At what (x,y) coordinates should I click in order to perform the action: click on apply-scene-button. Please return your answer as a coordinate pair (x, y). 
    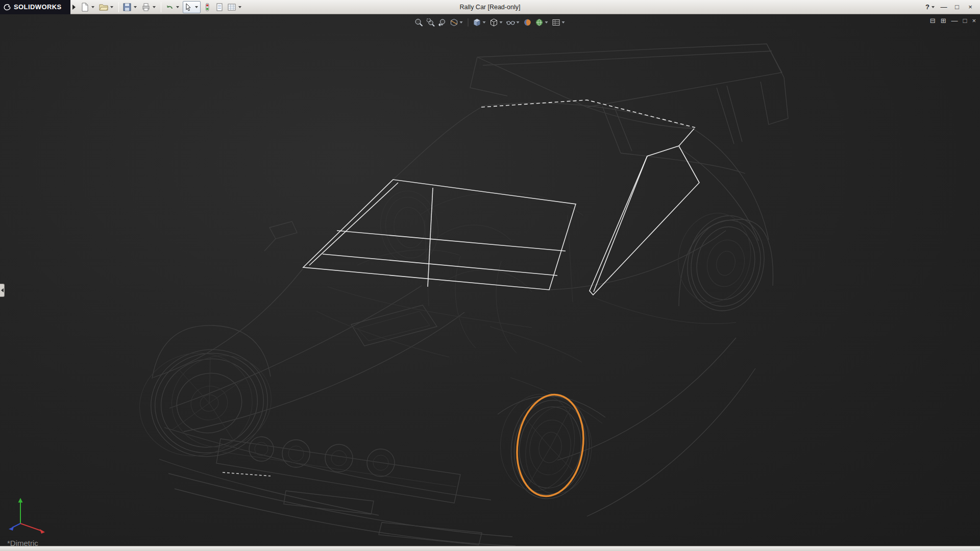
    Looking at the image, I should click on (542, 22).